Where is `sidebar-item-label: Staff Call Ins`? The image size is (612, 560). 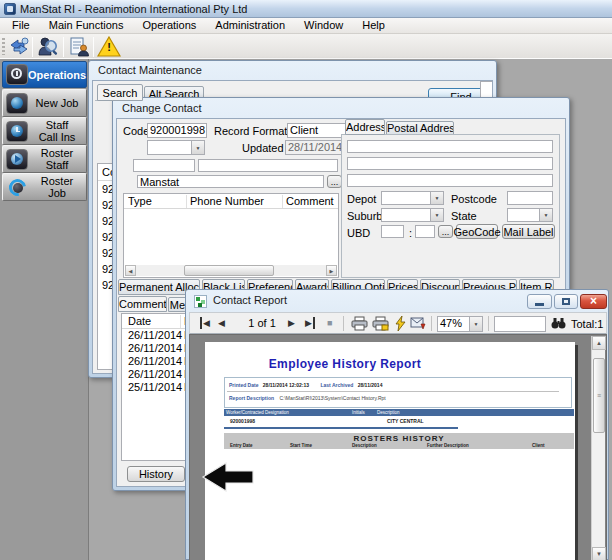
sidebar-item-label: Staff Call Ins is located at coordinates (57, 131).